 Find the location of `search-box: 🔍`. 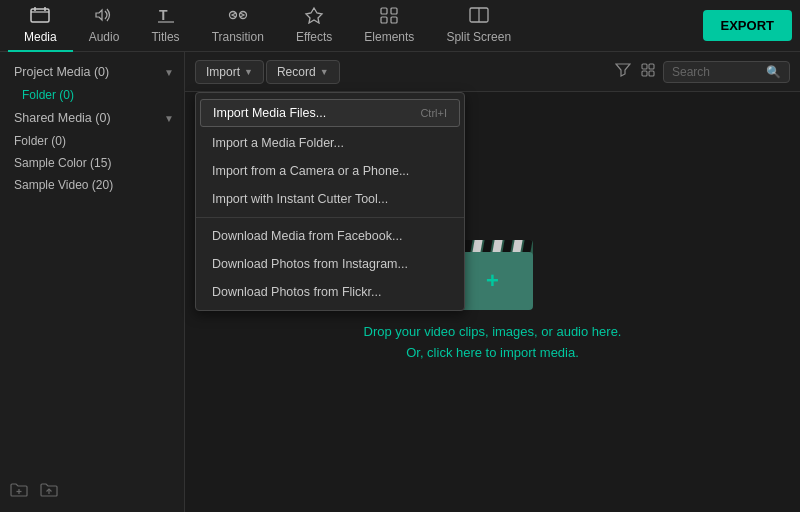

search-box: 🔍 is located at coordinates (726, 72).